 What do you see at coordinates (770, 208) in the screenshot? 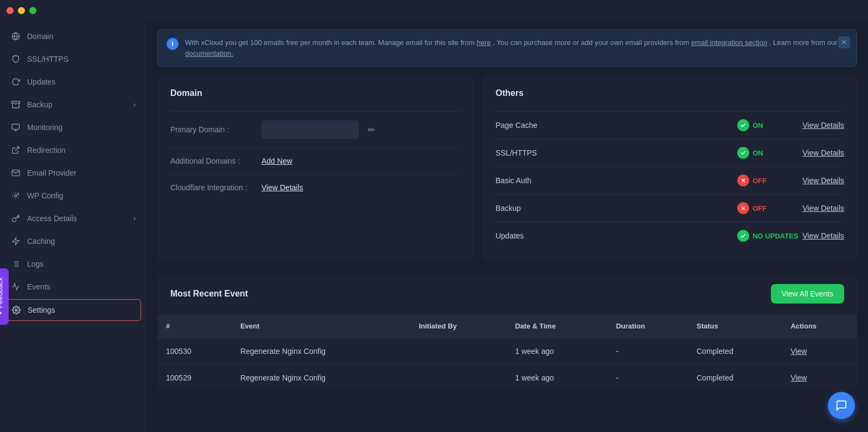
I see `backup-status: OFF` at bounding box center [770, 208].